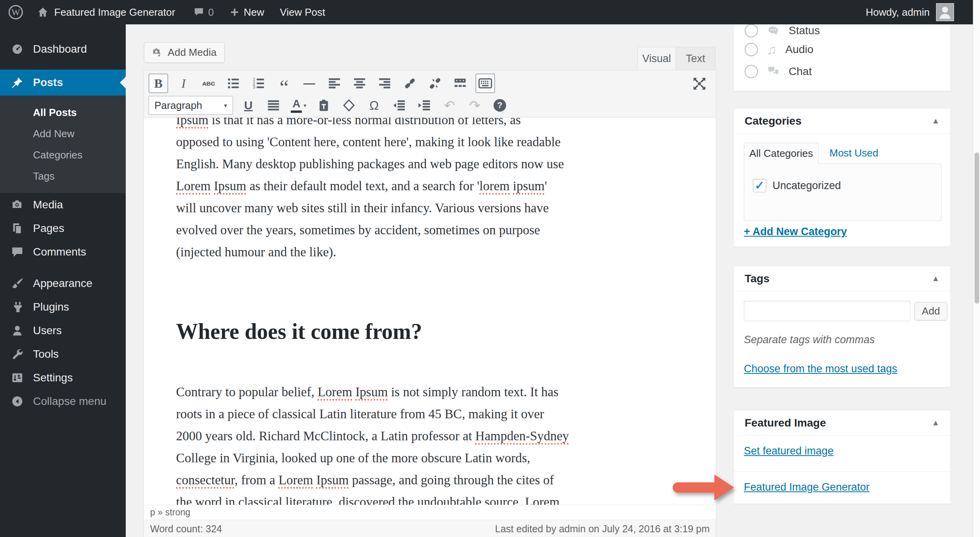  Describe the element at coordinates (854, 153) in the screenshot. I see `tab-most-used: Most Used` at that location.